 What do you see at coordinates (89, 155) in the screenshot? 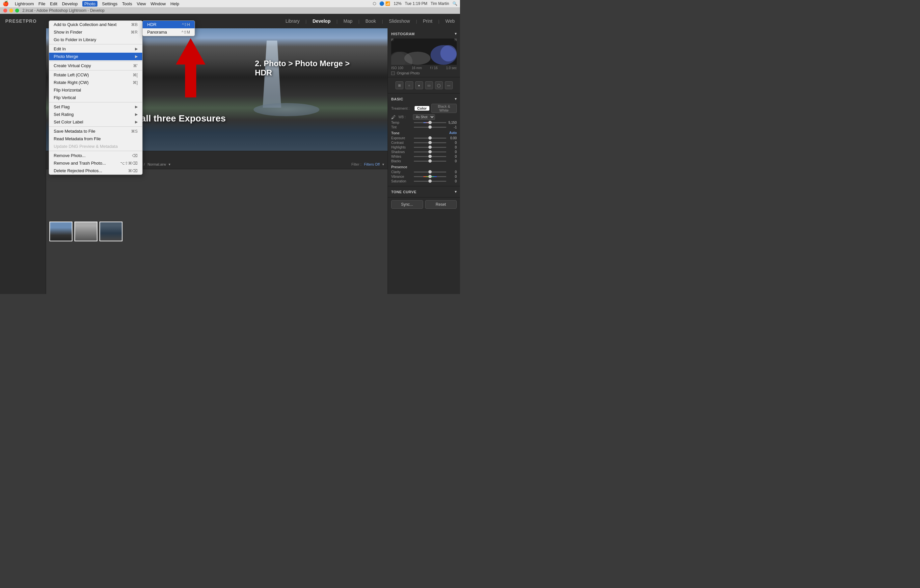
I see `zoom-select: Fit Fill 1:1` at bounding box center [89, 155].